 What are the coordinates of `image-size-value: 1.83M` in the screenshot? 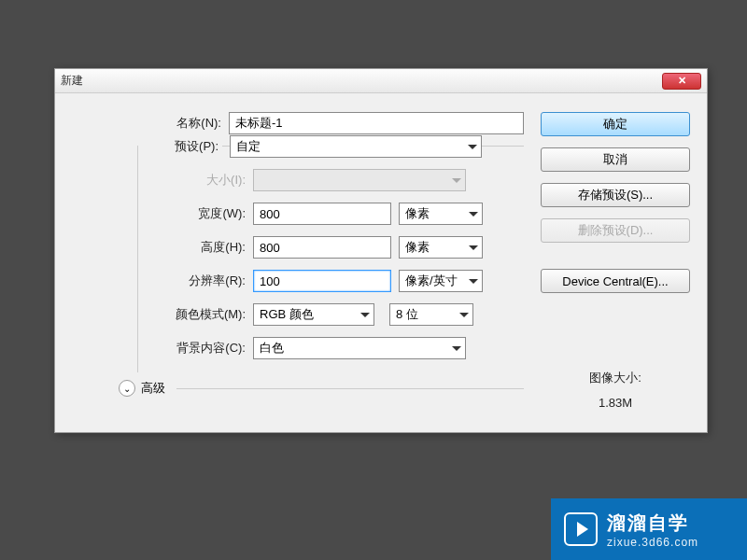 It's located at (615, 403).